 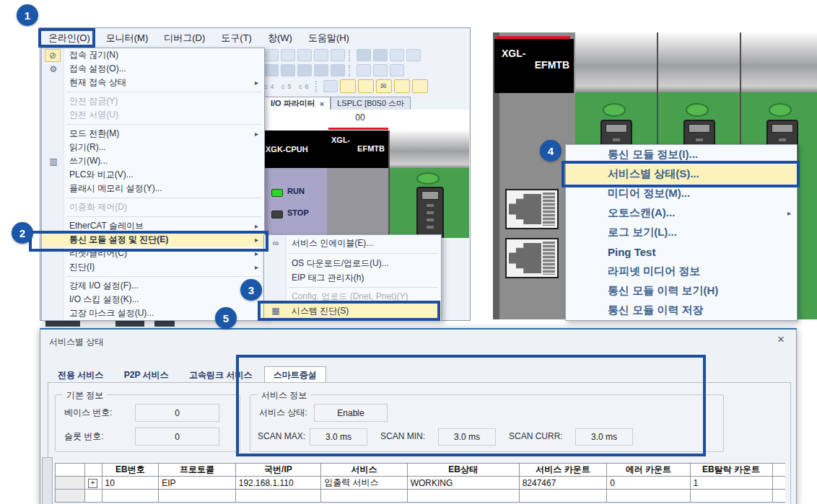 What do you see at coordinates (153, 267) in the screenshot?
I see `menu-item-diagnosis: 진단(I) ▸` at bounding box center [153, 267].